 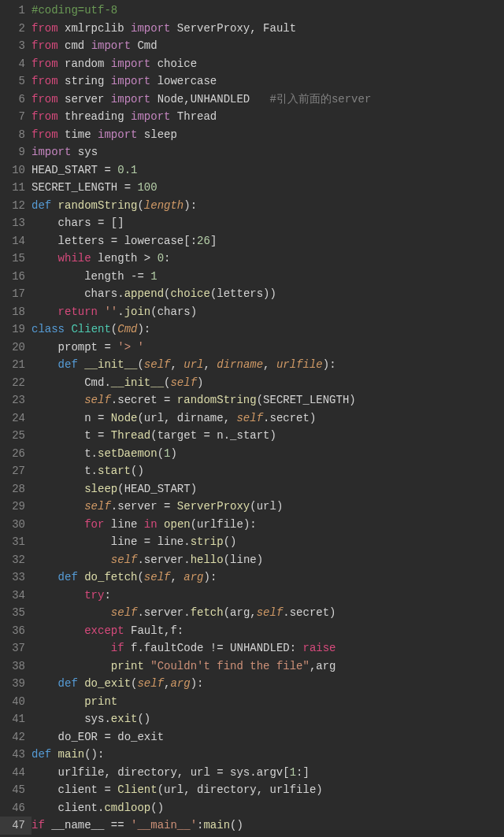 I want to click on code-line: 29 self.server = ServerProxy(url), so click(x=252, y=507).